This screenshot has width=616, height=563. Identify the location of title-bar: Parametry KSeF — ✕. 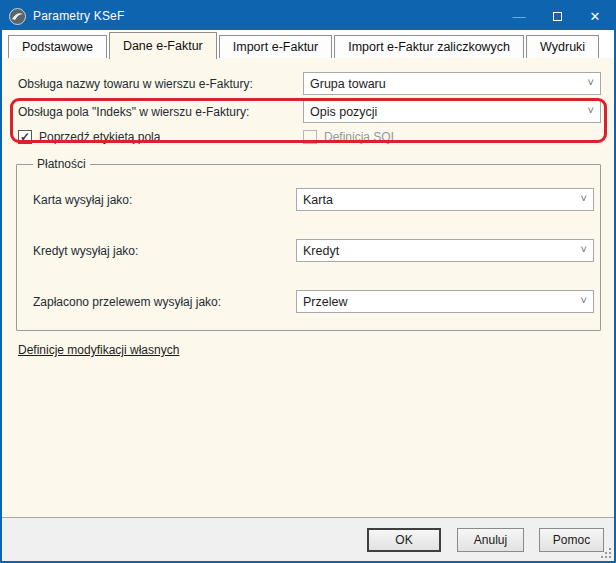
(308, 16).